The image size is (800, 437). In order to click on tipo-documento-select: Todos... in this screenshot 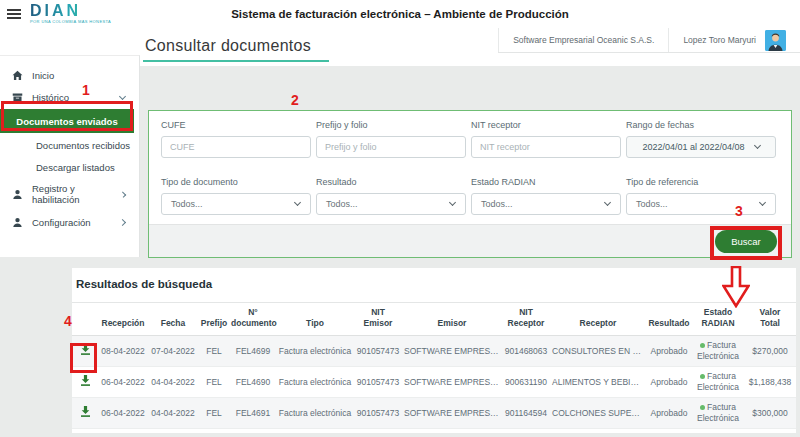, I will do `click(236, 204)`.